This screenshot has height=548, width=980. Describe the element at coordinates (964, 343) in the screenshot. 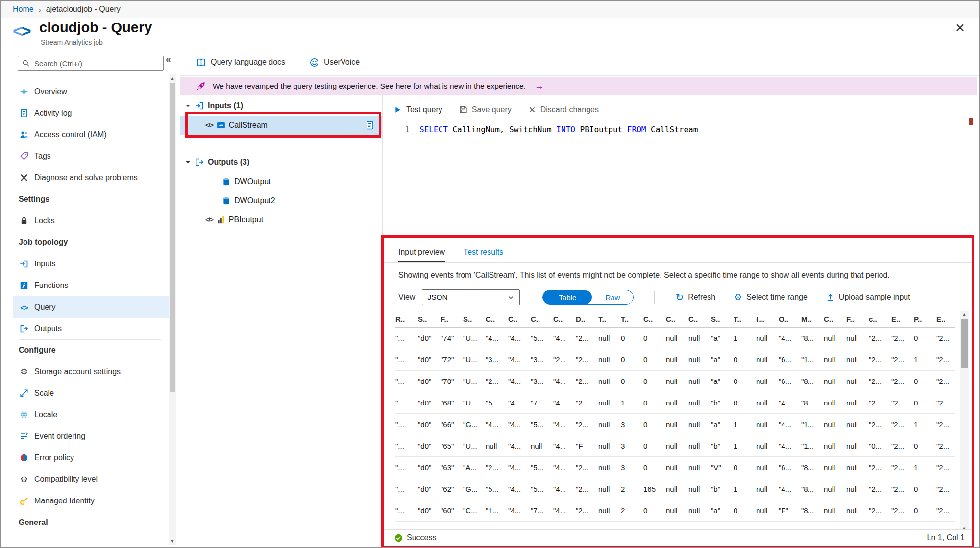

I see `table-scroll-thumb` at that location.